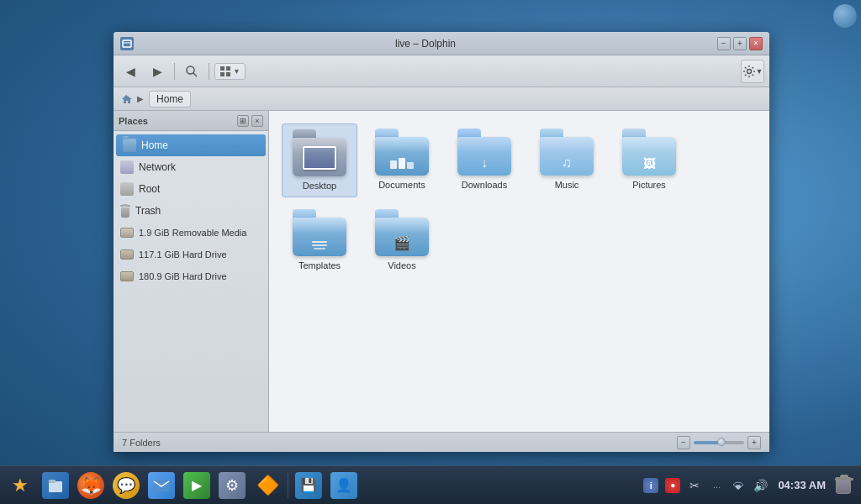  I want to click on taskbar-chat-button: 💬, so click(126, 486).